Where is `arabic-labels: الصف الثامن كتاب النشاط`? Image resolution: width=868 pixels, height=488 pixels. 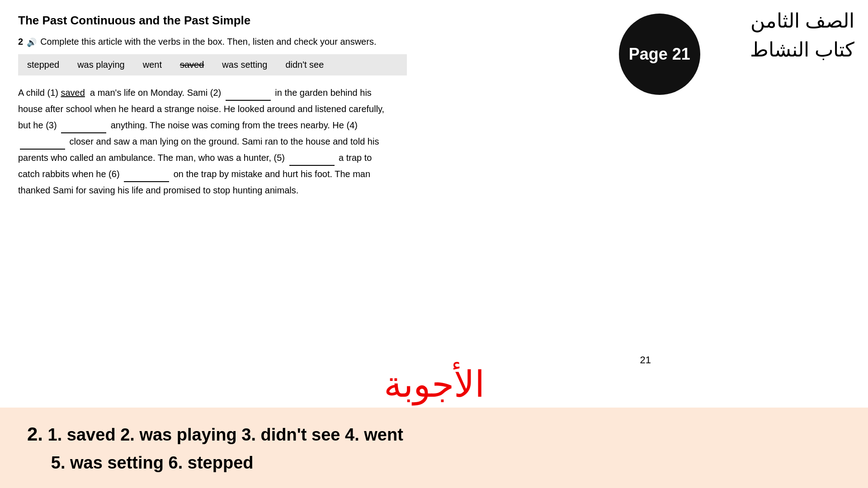 arabic-labels: الصف الثامن كتاب النشاط is located at coordinates (802, 38).